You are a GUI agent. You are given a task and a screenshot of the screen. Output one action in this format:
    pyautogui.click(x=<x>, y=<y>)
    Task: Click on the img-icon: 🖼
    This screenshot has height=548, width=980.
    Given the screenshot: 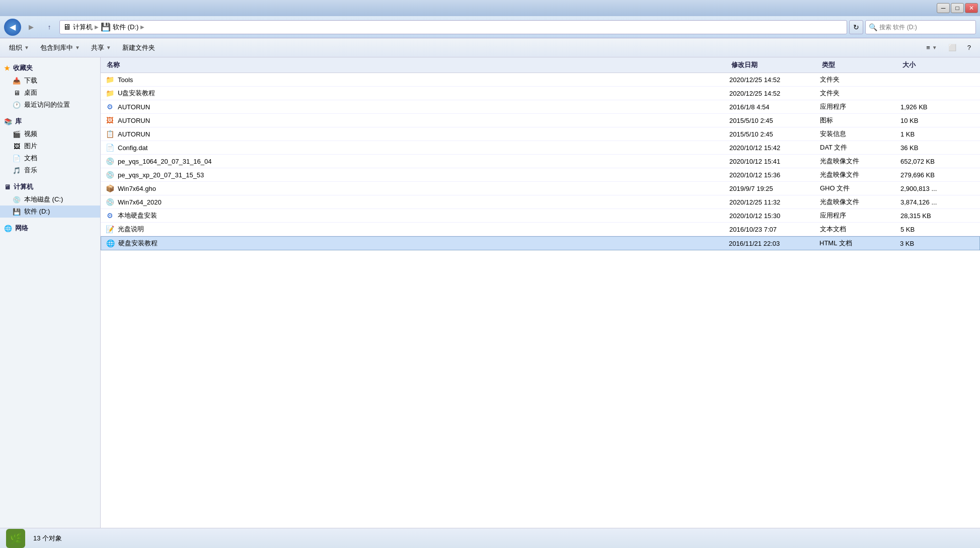 What is the action you would take?
    pyautogui.click(x=110, y=120)
    